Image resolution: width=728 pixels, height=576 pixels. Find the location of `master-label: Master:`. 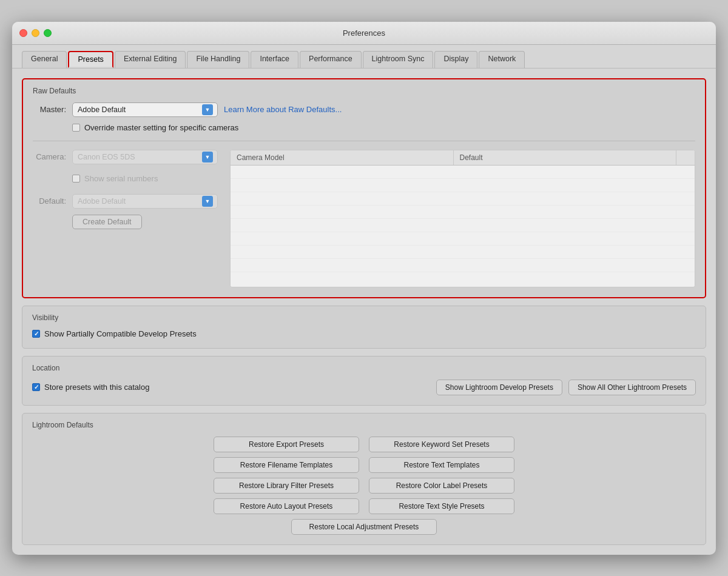

master-label: Master: is located at coordinates (50, 109).